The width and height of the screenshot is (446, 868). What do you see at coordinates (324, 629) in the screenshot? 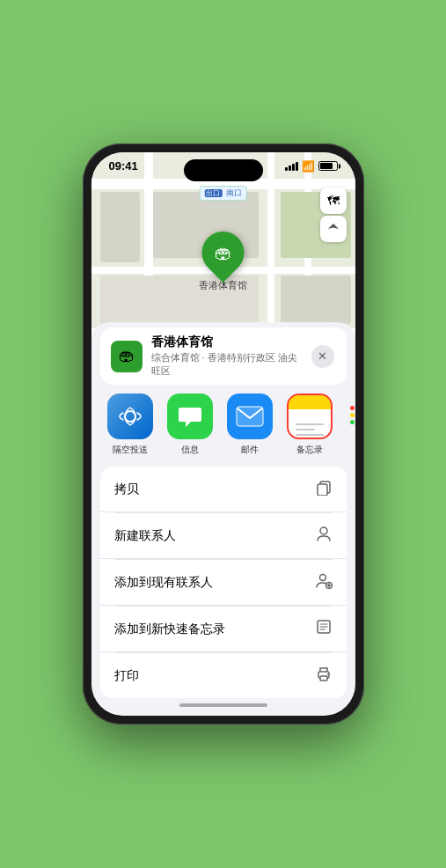
I see `add-note-icon` at bounding box center [324, 629].